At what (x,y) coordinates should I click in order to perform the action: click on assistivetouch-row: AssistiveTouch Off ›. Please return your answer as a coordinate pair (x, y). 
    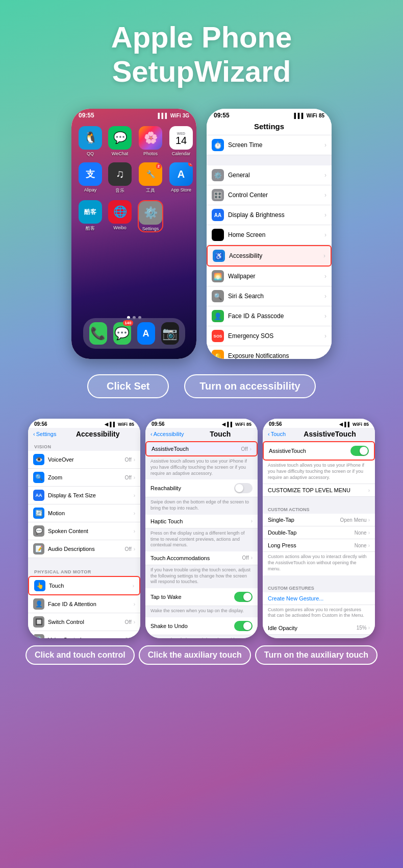
    Looking at the image, I should click on (202, 449).